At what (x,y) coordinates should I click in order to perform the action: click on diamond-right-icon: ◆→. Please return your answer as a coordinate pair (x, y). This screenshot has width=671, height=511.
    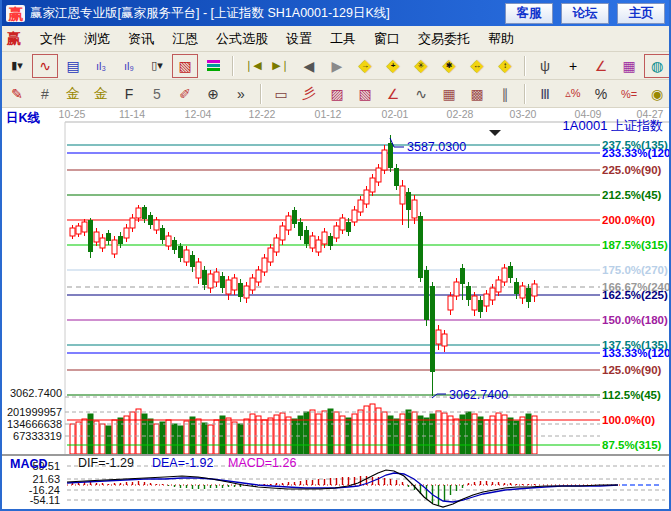
    Looking at the image, I should click on (365, 66).